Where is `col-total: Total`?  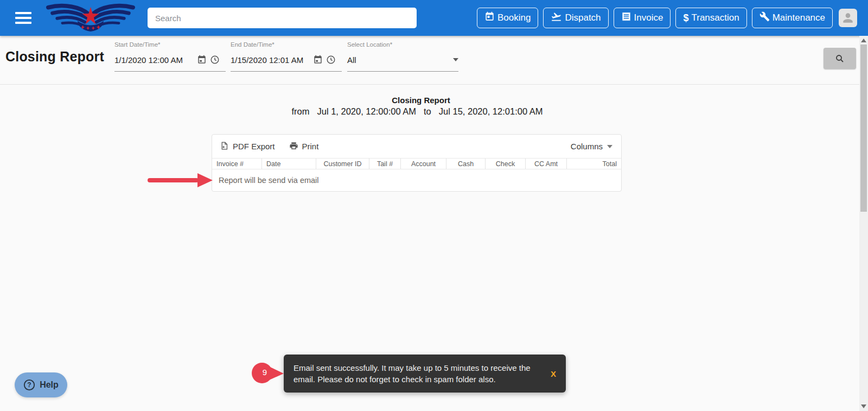
col-total: Total is located at coordinates (594, 164).